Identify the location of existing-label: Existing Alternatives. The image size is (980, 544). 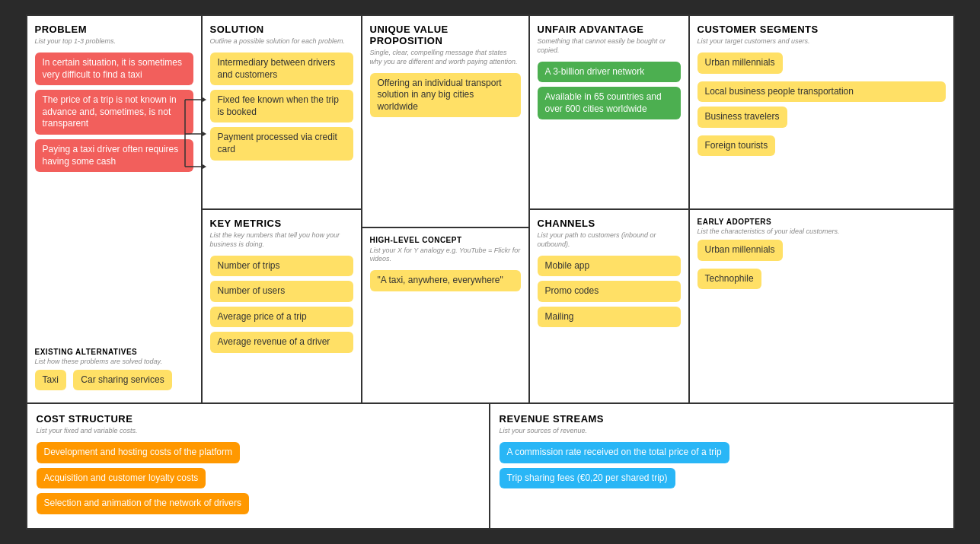
(114, 352).